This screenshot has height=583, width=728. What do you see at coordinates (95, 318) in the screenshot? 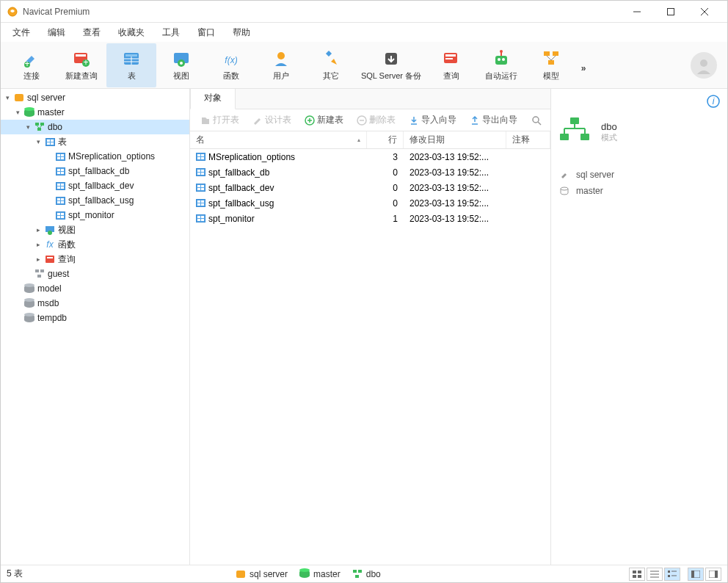
I see `tree-db-tempdb: tempdb` at bounding box center [95, 318].